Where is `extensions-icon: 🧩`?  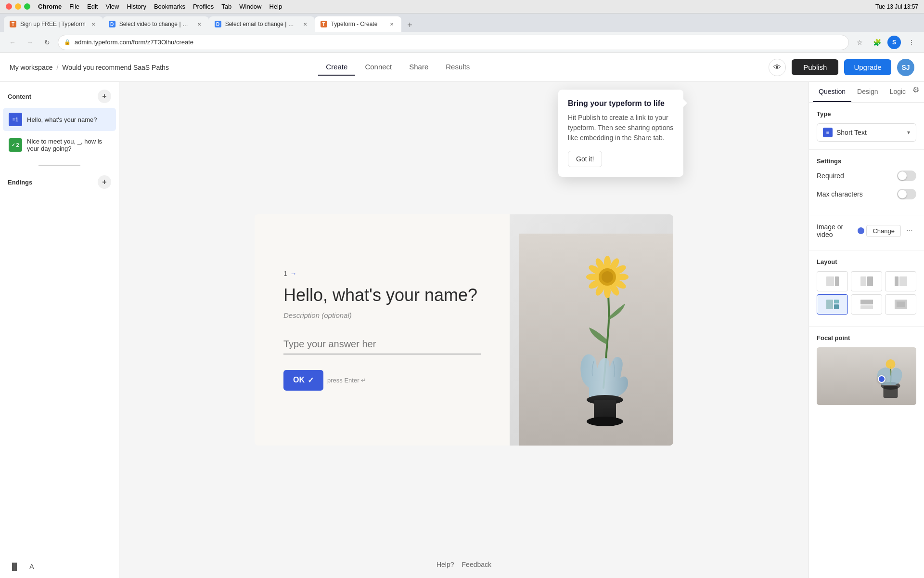
extensions-icon: 🧩 is located at coordinates (877, 42).